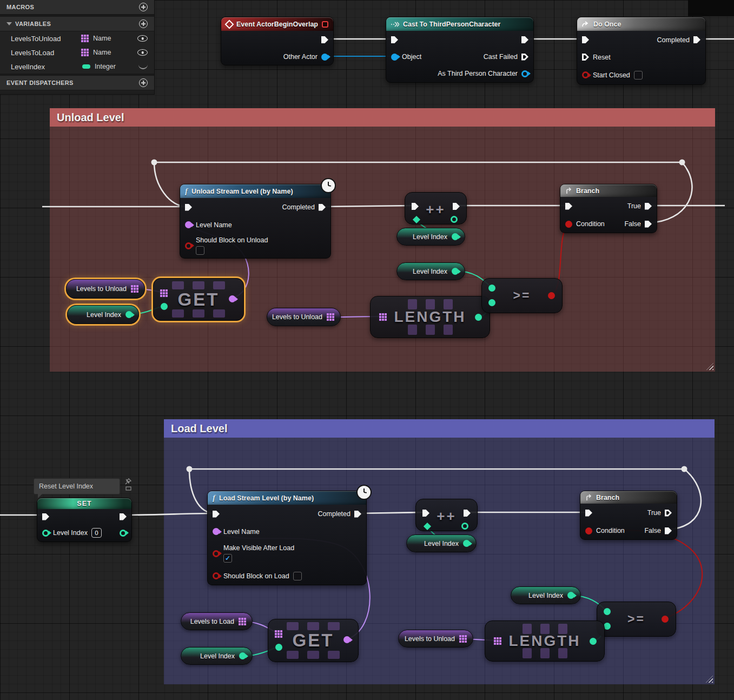 This screenshot has width=734, height=700. What do you see at coordinates (164, 306) in the screenshot?
I see `index-in-pin` at bounding box center [164, 306].